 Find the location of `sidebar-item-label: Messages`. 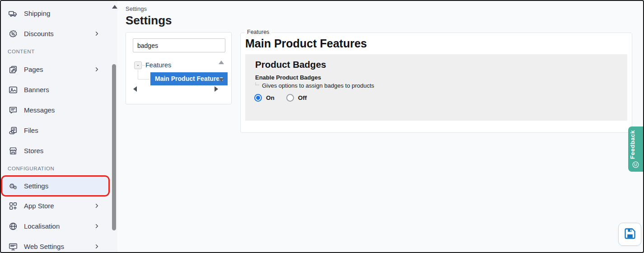

sidebar-item-label: Messages is located at coordinates (39, 110).